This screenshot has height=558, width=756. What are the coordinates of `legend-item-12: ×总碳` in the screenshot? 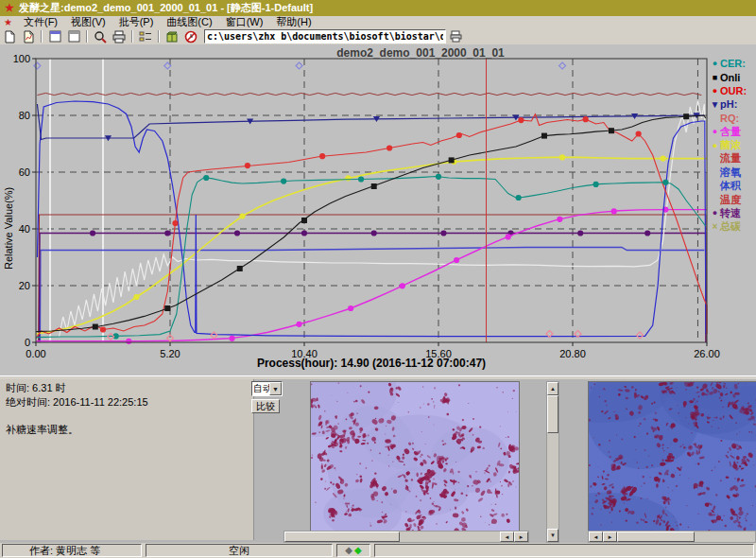 It's located at (733, 227).